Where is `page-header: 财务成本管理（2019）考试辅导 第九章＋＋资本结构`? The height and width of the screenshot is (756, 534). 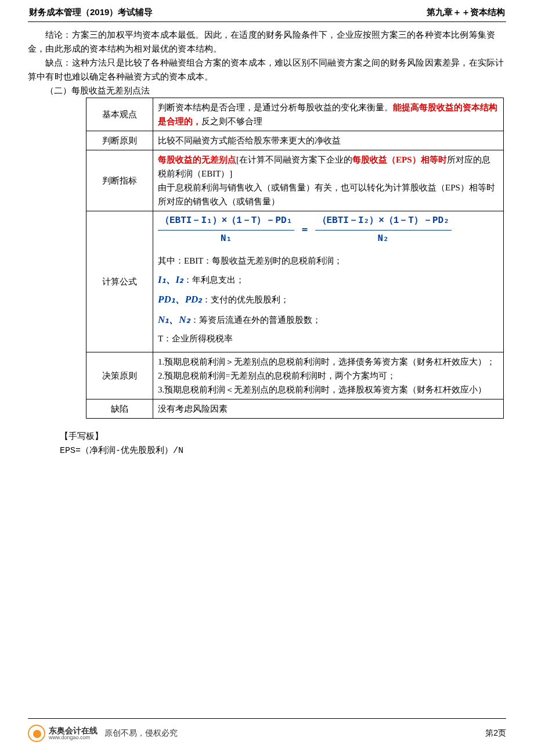
page-header: 财务成本管理（2019）考试辅导 第九章＋＋资本结构 is located at coordinates (267, 10).